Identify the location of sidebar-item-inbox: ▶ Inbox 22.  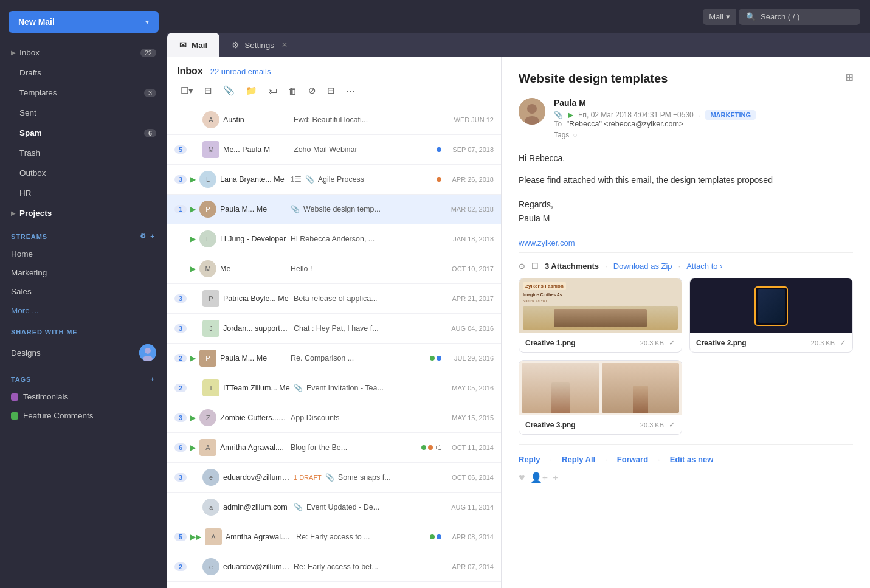
(84, 52).